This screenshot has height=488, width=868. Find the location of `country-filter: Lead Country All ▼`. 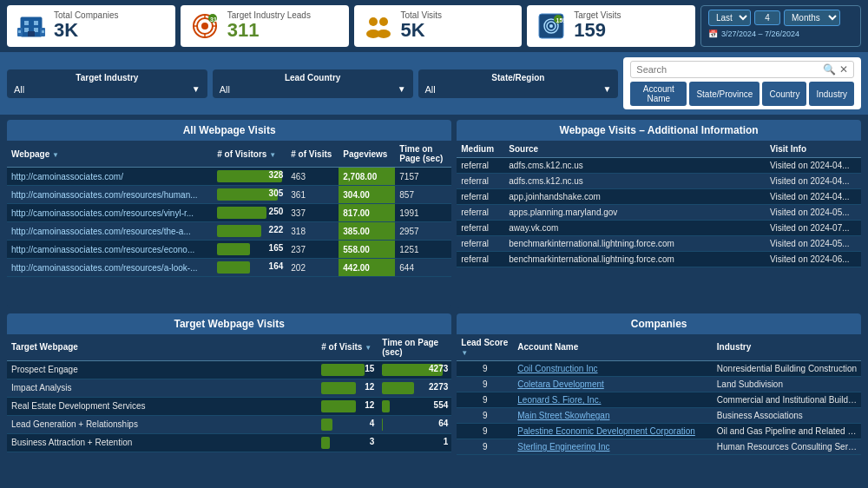

country-filter: Lead Country All ▼ is located at coordinates (312, 83).